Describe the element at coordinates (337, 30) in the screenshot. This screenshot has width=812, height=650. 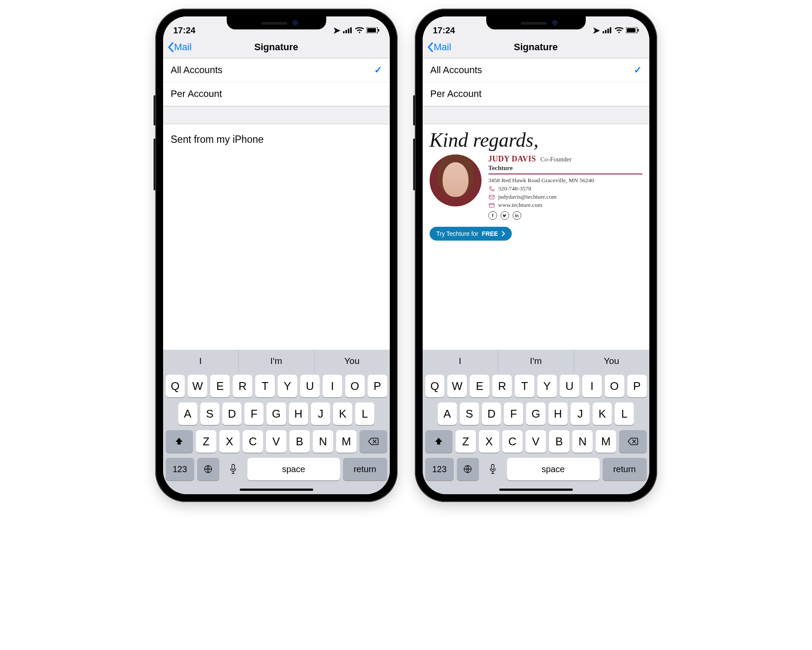
I see `location-icon: ➤` at that location.